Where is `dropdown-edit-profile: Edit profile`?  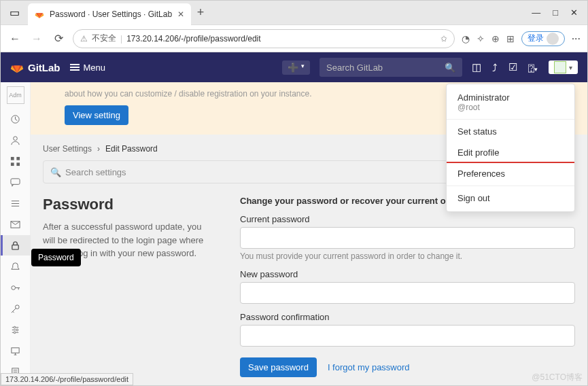 dropdown-edit-profile: Edit profile is located at coordinates (511, 152).